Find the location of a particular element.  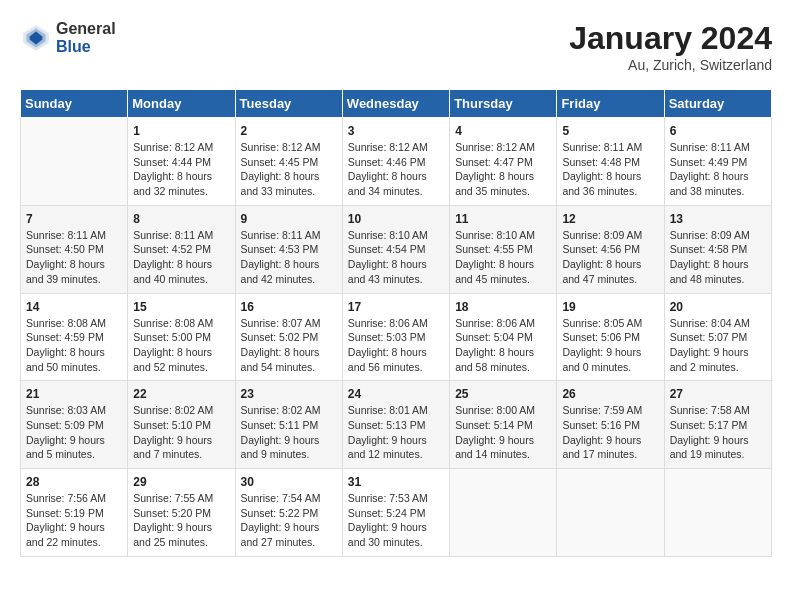

calendar-cell: 28Sunrise: 7:56 AM Sunset: 5:19 PM Dayli… is located at coordinates (74, 513).